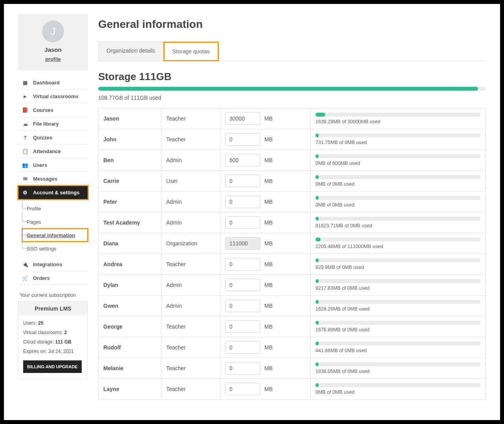  Describe the element at coordinates (53, 59) in the screenshot. I see `profile-link: profile` at that location.